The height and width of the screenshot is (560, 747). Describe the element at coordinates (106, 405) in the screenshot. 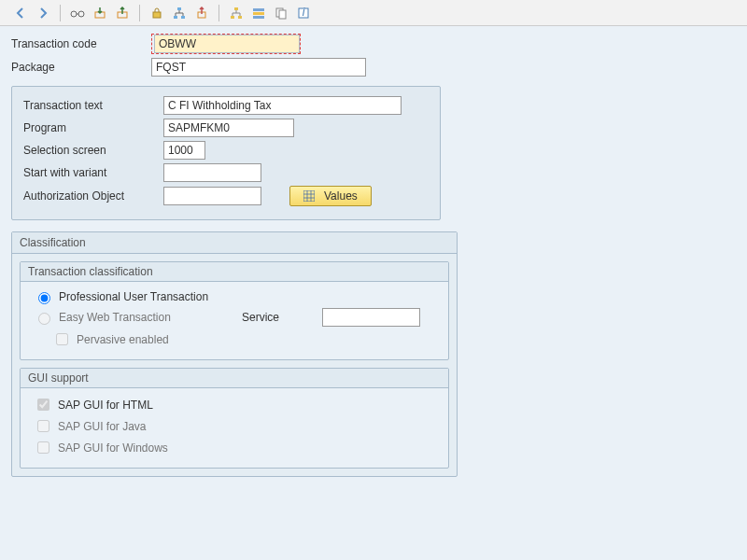

I see `checkbox-gui-html-label: SAP GUI for HTML` at that location.